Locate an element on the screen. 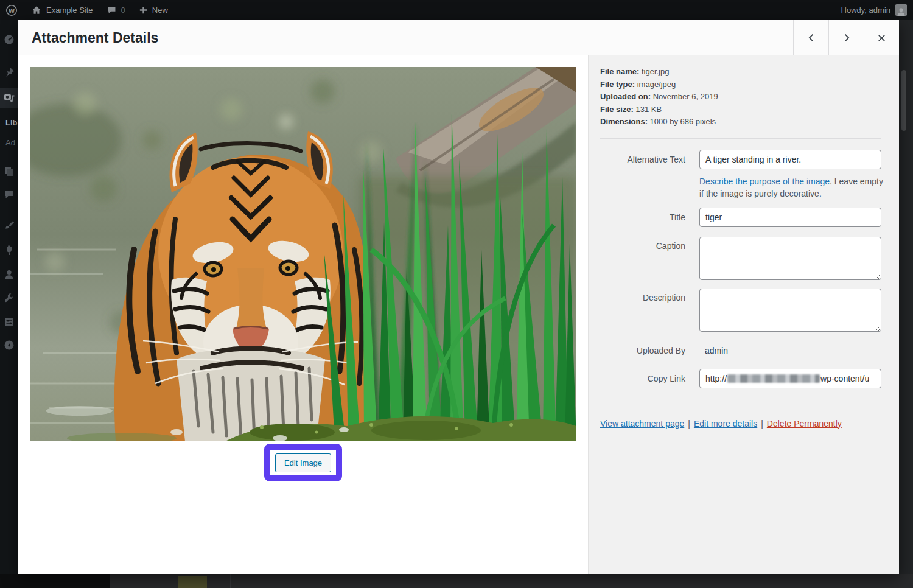  account-menu: Howdy, admin is located at coordinates (874, 10).